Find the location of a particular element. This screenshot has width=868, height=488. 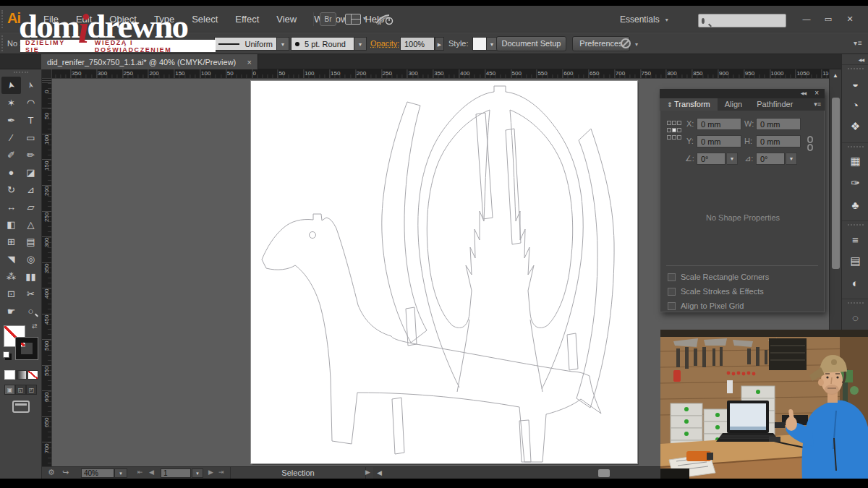

tool-pencil-tool: ✏ is located at coordinates (30, 155).